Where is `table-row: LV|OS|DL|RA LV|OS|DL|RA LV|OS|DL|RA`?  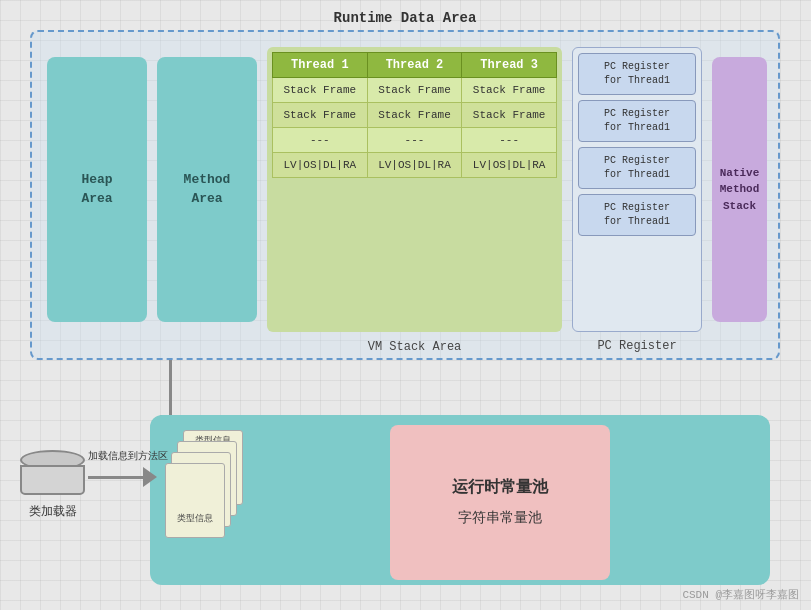 table-row: LV|OS|DL|RA LV|OS|DL|RA LV|OS|DL|RA is located at coordinates (415, 166).